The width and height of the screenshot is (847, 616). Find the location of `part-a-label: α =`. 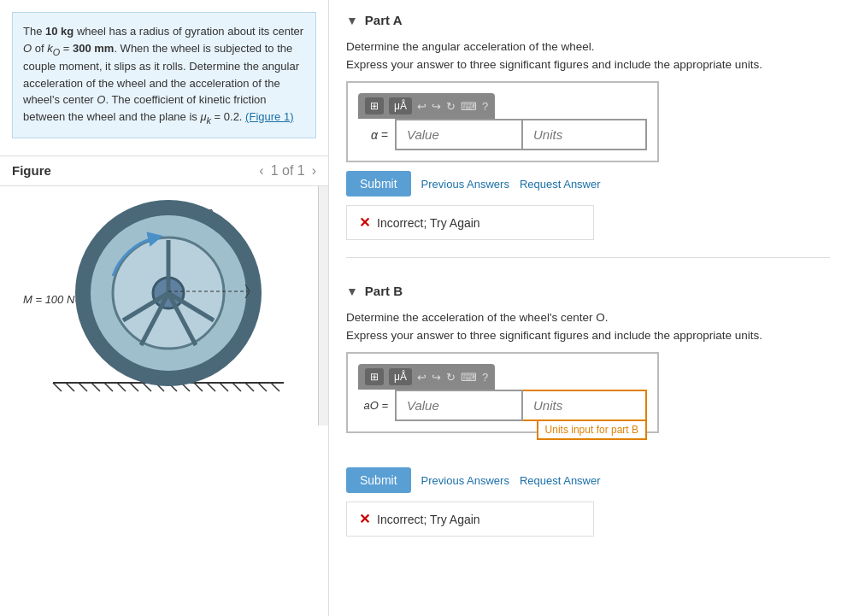

part-a-label: α = is located at coordinates (373, 135).